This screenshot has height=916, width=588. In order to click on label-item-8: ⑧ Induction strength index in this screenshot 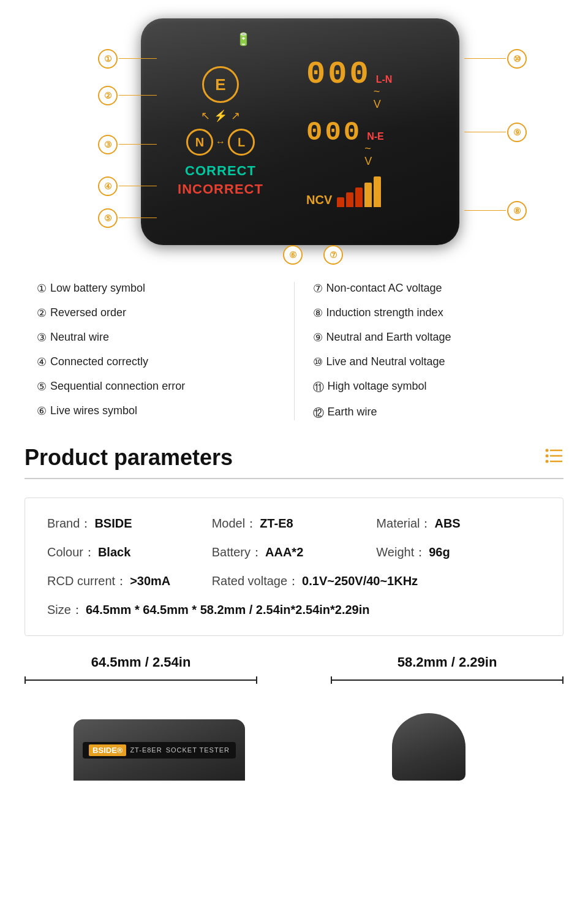, I will do `click(432, 313)`.